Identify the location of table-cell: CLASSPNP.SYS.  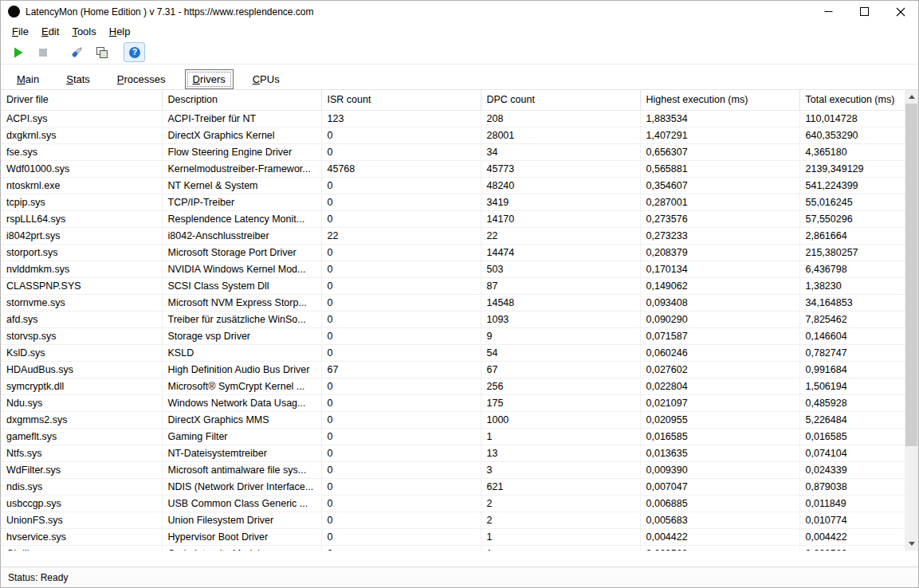
(81, 285).